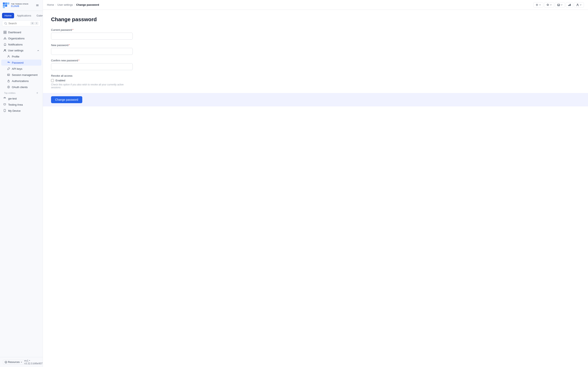  What do you see at coordinates (92, 67) in the screenshot?
I see `confirm-password-input` at bounding box center [92, 67].